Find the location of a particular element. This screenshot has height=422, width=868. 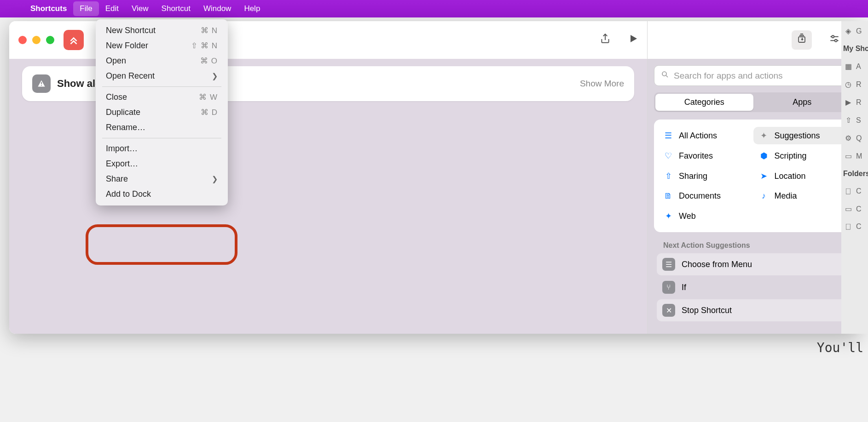

grid-icon: ▦ is located at coordinates (848, 66).